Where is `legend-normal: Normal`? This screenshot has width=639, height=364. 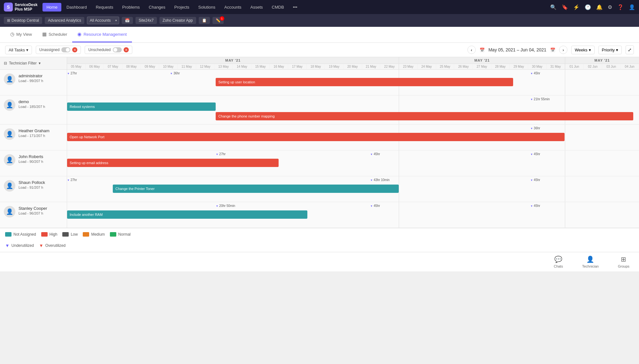 legend-normal: Normal is located at coordinates (120, 234).